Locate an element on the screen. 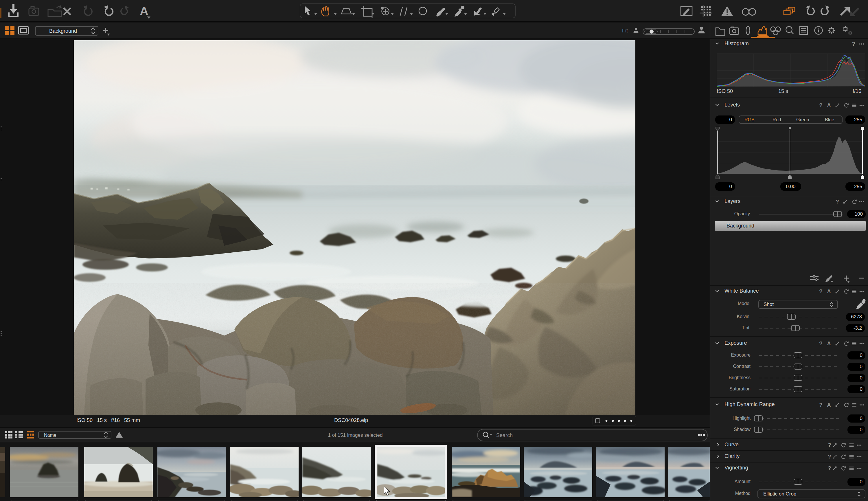 Image resolution: width=868 pixels, height=501 pixels. svg-text: Fit is located at coordinates (625, 31).